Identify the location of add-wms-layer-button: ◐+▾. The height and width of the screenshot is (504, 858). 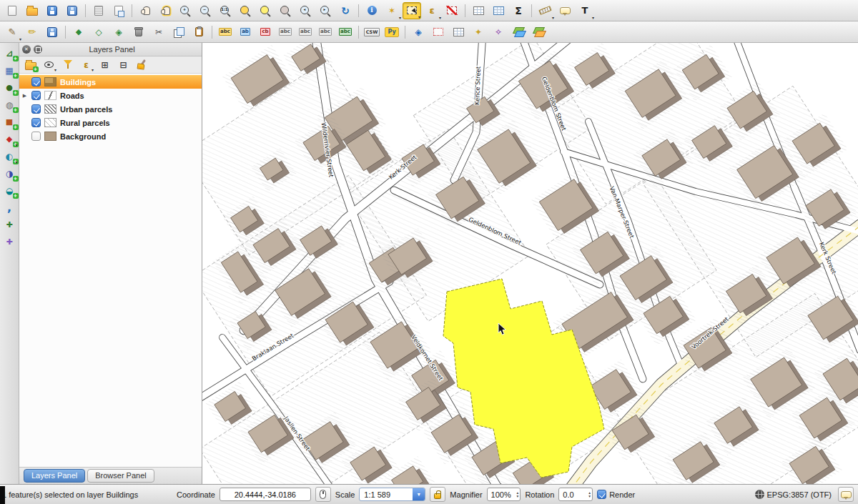
(10, 156).